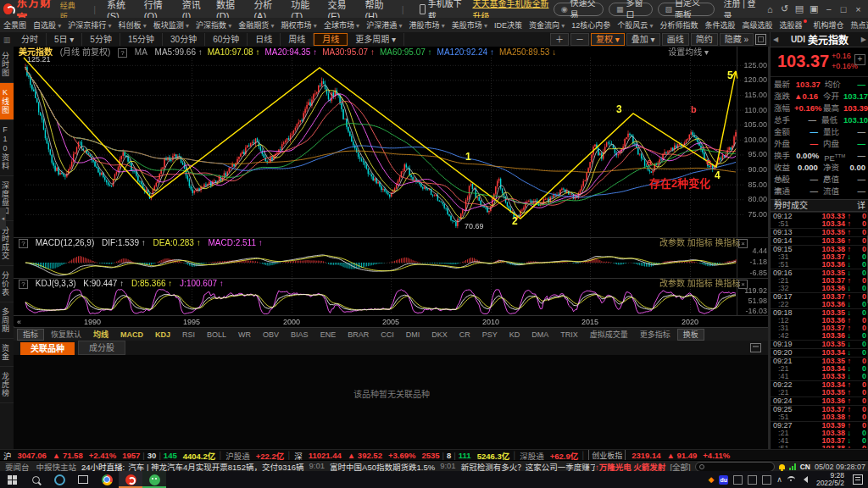  Describe the element at coordinates (66, 334) in the screenshot. I see `indicator-tab-恢复默认: 恢复默认` at that location.